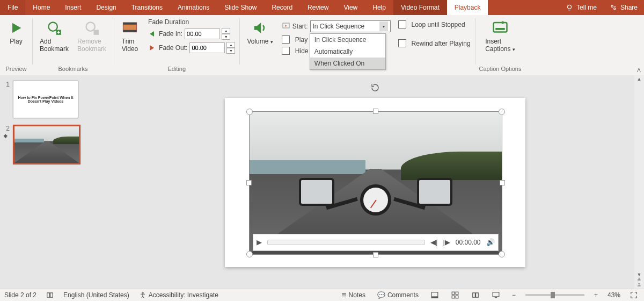  Describe the element at coordinates (468, 8) in the screenshot. I see `tab-playback: Playback` at that location.